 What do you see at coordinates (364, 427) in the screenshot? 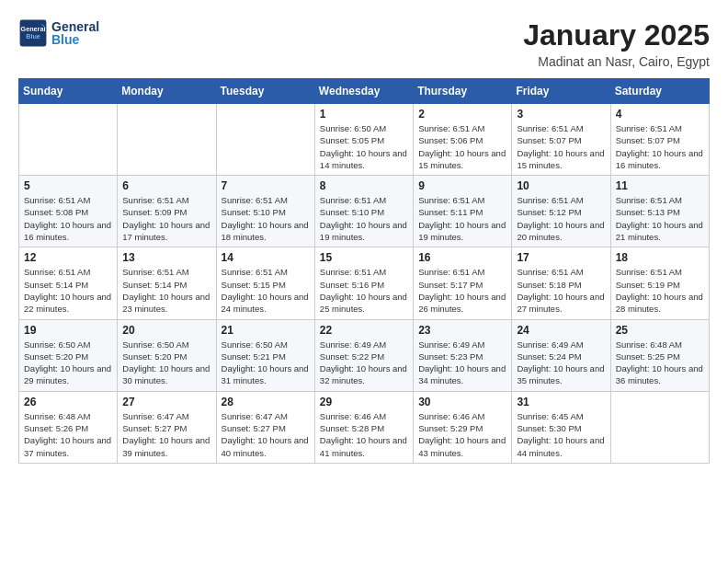
I see `calendar-cell: 29Sunrise: 6:46 AMSunset: 5:28 PMDayligh…` at bounding box center [364, 427].